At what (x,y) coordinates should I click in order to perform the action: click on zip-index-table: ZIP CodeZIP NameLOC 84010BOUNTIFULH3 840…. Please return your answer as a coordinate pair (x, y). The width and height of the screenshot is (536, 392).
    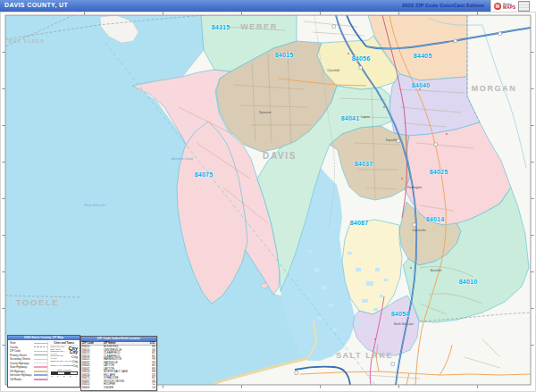
    Looking at the image, I should click on (119, 366).